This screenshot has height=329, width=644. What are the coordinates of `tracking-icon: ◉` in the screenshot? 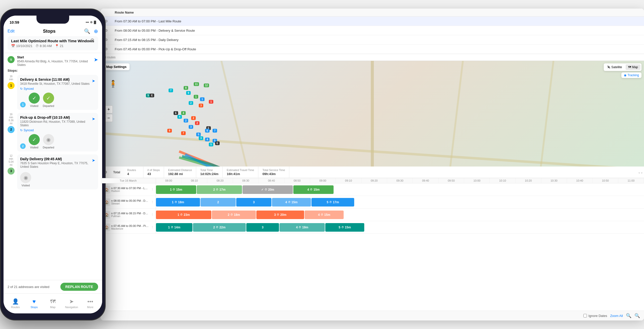 It's located at (625, 75).